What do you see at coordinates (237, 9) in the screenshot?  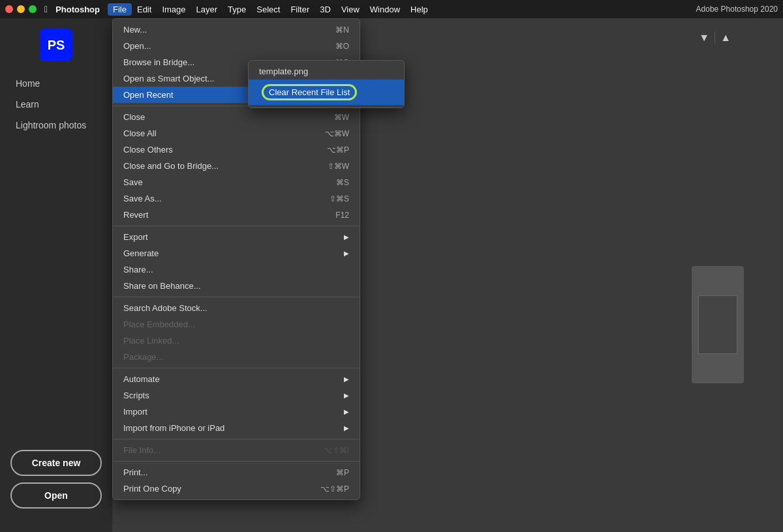 I see `menubar-type: Type` at bounding box center [237, 9].